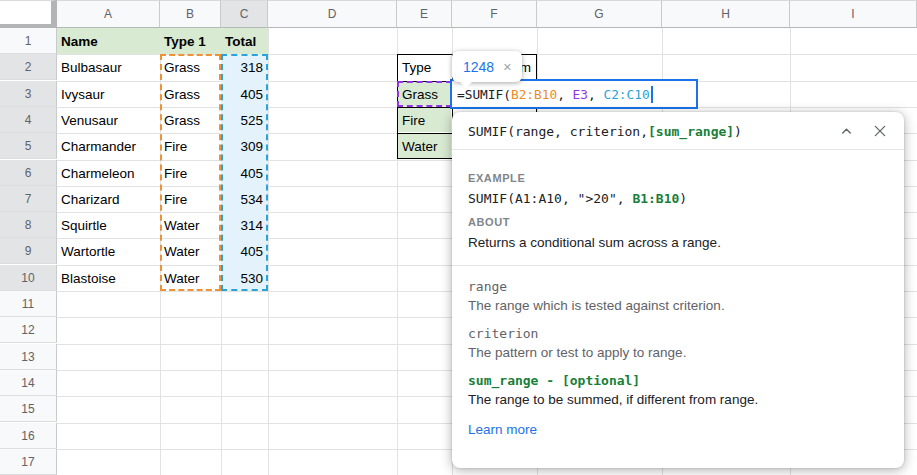 Image resolution: width=917 pixels, height=475 pixels. What do you see at coordinates (600, 14) in the screenshot?
I see `column-header-G: G` at bounding box center [600, 14].